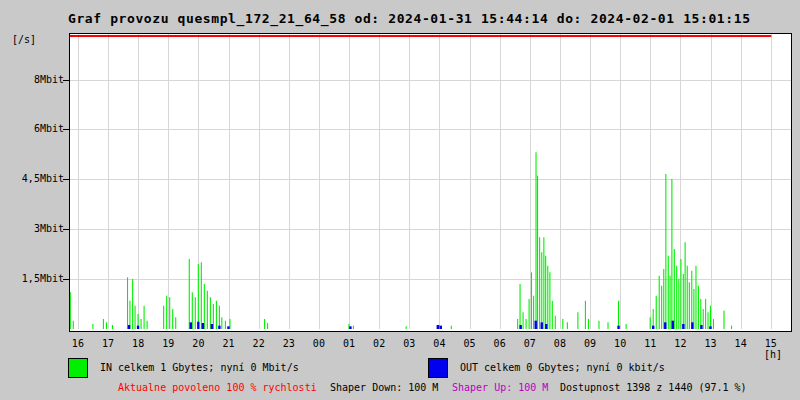 The image size is (800, 400). Describe the element at coordinates (108, 344) in the screenshot. I see `x-tick-label: 17` at that location.